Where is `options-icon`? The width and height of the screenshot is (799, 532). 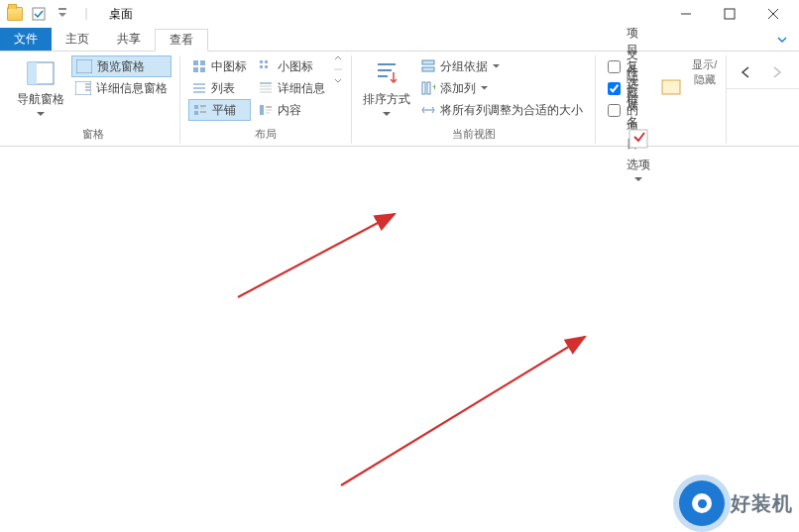 options-icon is located at coordinates (638, 139).